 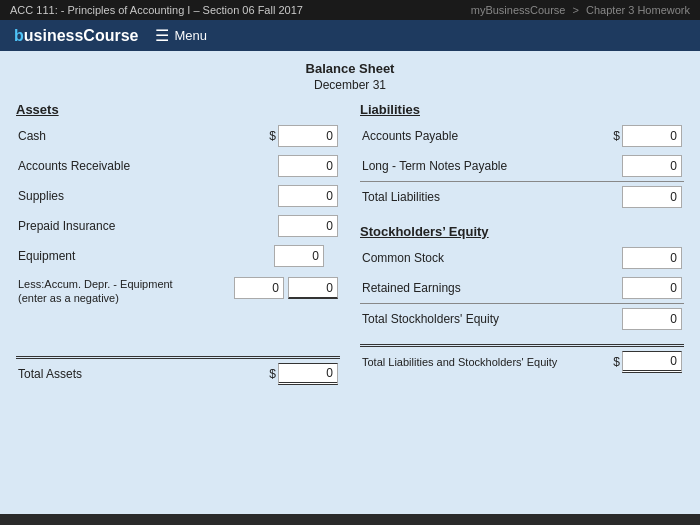 What do you see at coordinates (178, 166) in the screenshot?
I see `accounts-receivable-row: Accounts Receivable 0` at bounding box center [178, 166].